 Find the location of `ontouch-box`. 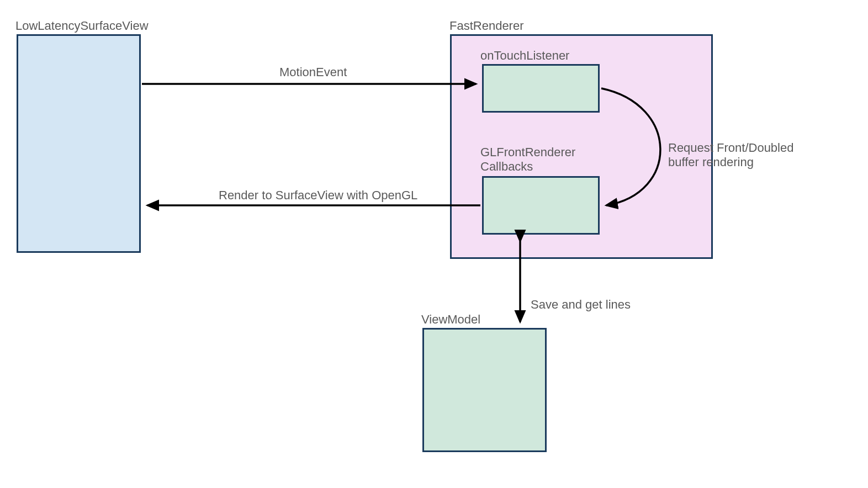

ontouch-box is located at coordinates (541, 88).